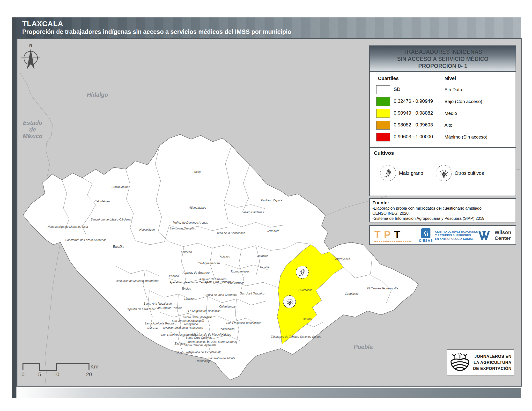  Describe the element at coordinates (236, 283) in the screenshot. I see `municipality-label: Cuaxomulco` at that location.